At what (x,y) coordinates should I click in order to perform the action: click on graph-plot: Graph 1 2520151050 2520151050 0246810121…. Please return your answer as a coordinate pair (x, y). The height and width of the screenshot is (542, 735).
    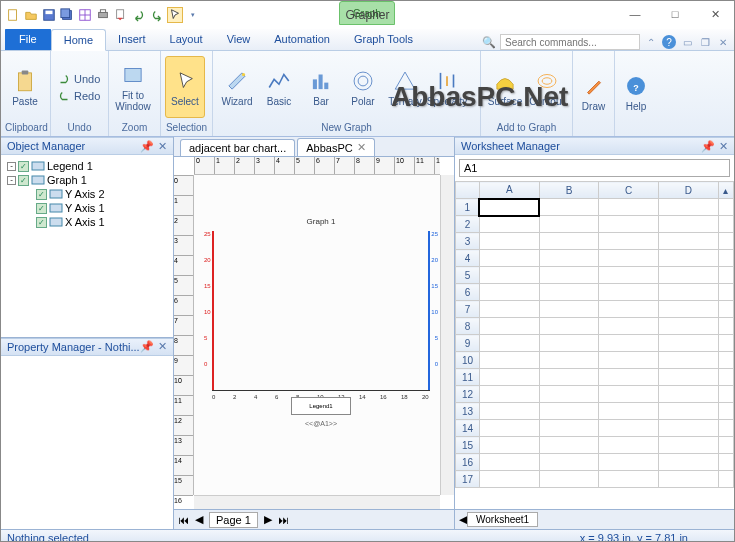
    Looking at the image, I should click on (321, 326).